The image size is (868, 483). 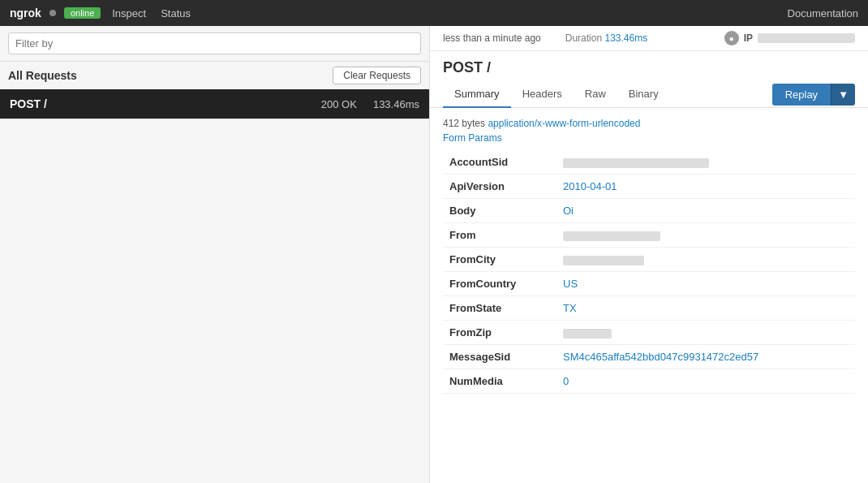 What do you see at coordinates (500, 260) in the screenshot?
I see `param-key: FromCity` at bounding box center [500, 260].